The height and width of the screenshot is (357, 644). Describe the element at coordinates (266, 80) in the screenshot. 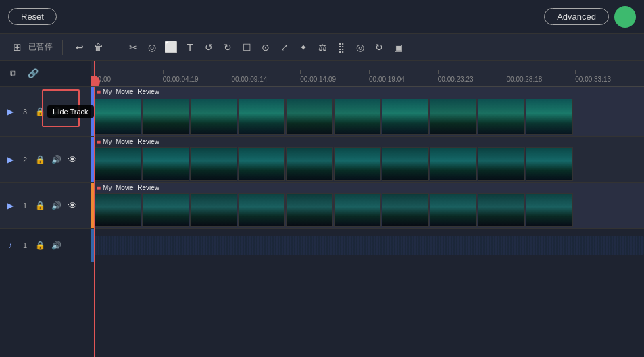

I see `ruler-mark-2: 00:00:09:14` at that location.